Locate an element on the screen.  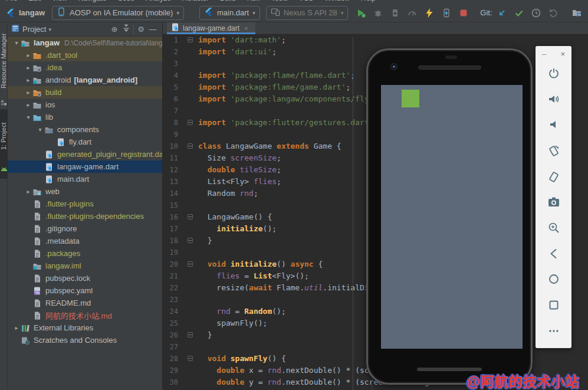
android-project-icon is located at coordinates (4, 169).